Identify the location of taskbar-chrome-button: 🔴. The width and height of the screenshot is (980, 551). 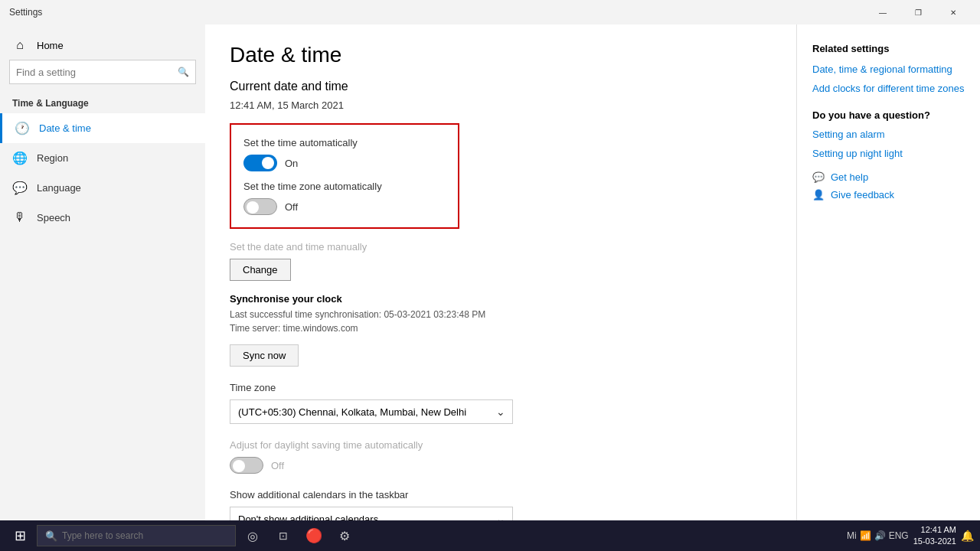
(314, 536).